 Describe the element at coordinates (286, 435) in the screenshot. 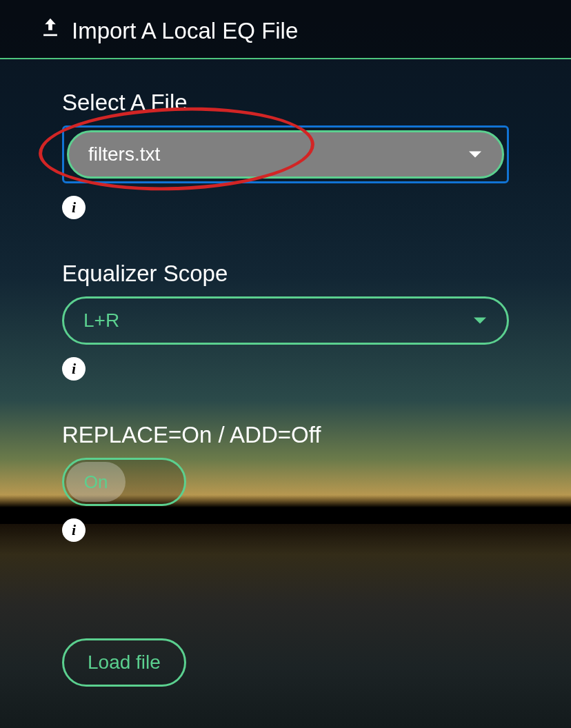

I see `mode-label: REPLACE=On / ADD=Off` at that location.